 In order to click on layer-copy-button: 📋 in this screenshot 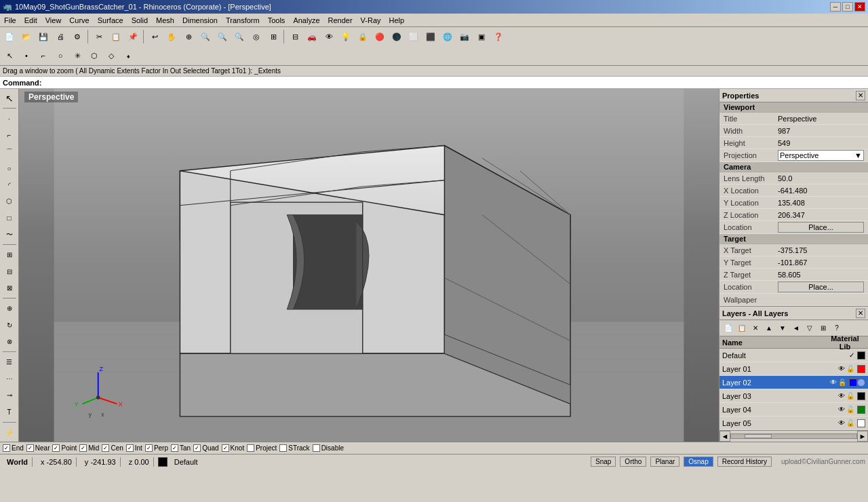, I will do `click(742, 328)`.